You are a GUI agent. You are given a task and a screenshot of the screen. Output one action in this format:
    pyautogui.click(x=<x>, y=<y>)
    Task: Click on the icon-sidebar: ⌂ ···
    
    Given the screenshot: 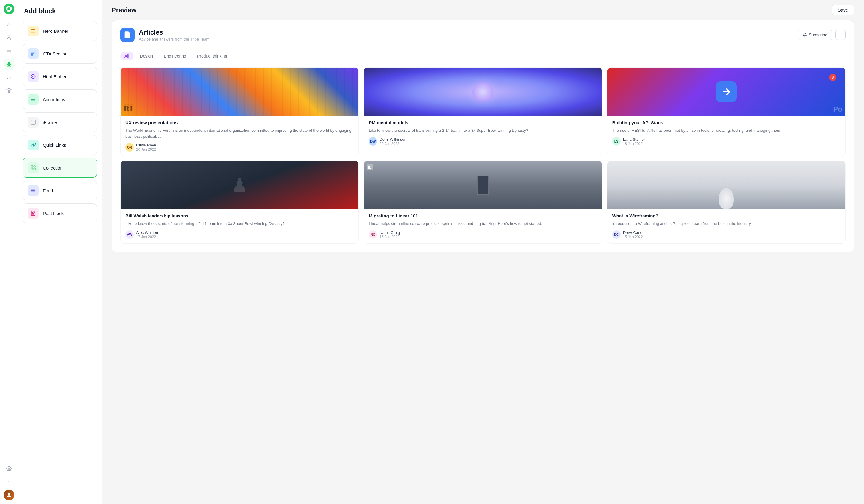 What is the action you would take?
    pyautogui.click(x=9, y=252)
    